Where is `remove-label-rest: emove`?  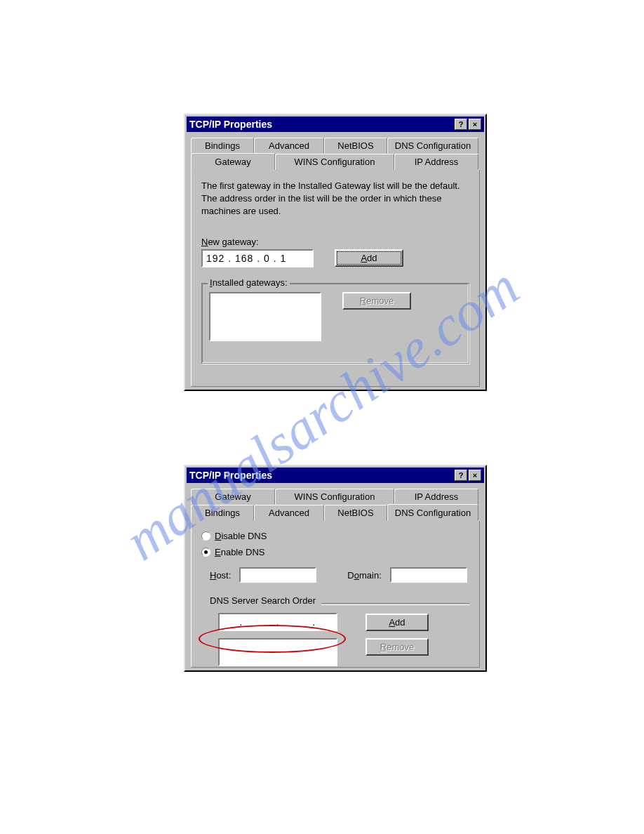
remove-label-rest: emove is located at coordinates (380, 300).